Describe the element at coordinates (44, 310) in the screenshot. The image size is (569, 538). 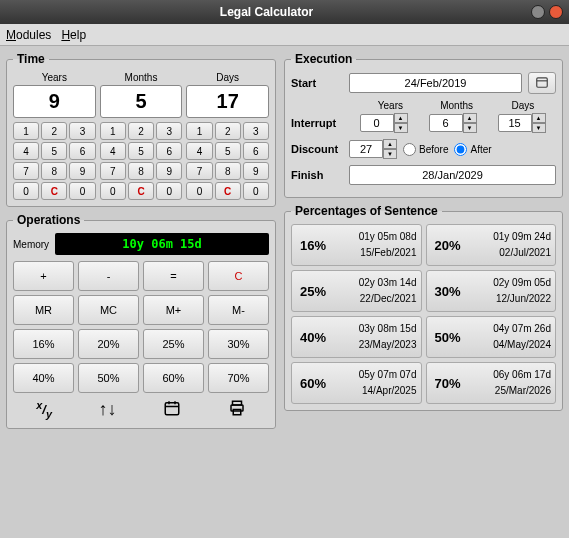
I see `op-mr-button: MR` at that location.